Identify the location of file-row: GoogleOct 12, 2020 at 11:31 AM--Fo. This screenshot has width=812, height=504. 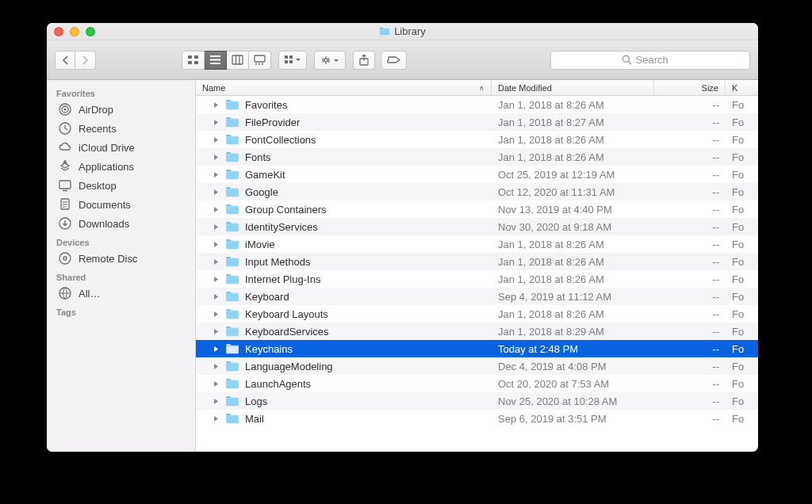
(477, 192).